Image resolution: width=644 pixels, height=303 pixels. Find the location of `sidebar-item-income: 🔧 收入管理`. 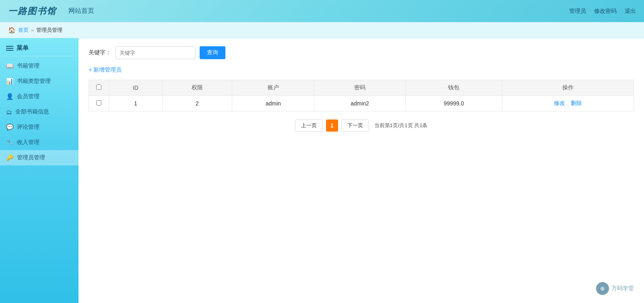

sidebar-item-income: 🔧 收入管理 is located at coordinates (39, 142).